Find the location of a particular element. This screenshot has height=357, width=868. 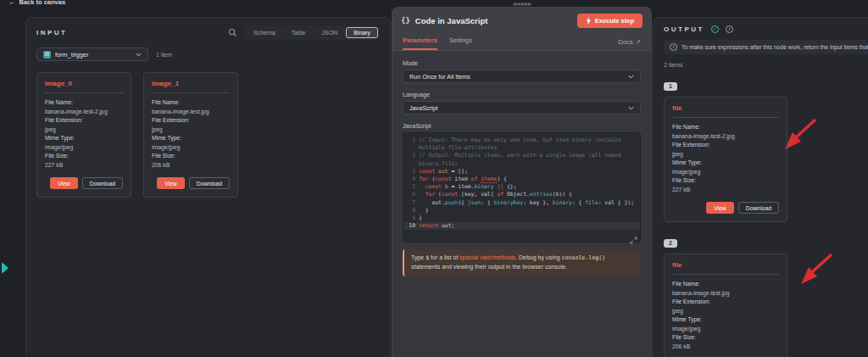

code-line: 5 const b = item.binary || {}; is located at coordinates (522, 187).